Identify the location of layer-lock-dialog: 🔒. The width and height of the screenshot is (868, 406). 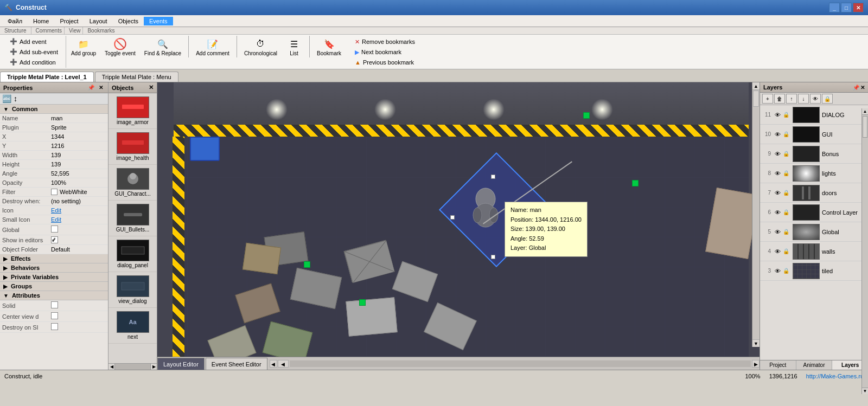
(786, 115).